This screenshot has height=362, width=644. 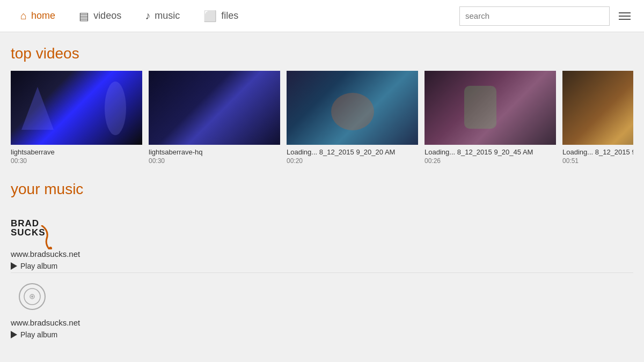 What do you see at coordinates (210, 16) in the screenshot?
I see `files-icon: ⬜` at bounding box center [210, 16].